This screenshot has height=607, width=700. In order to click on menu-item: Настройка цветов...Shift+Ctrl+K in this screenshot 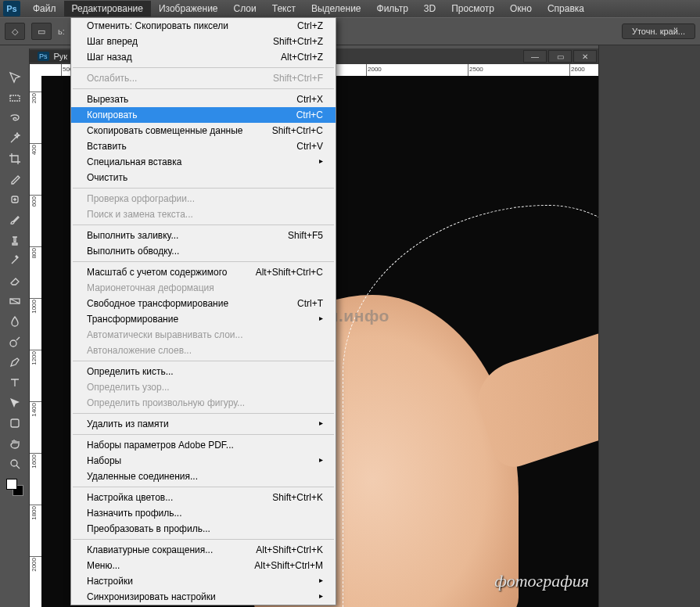, I will do `click(203, 497)`.